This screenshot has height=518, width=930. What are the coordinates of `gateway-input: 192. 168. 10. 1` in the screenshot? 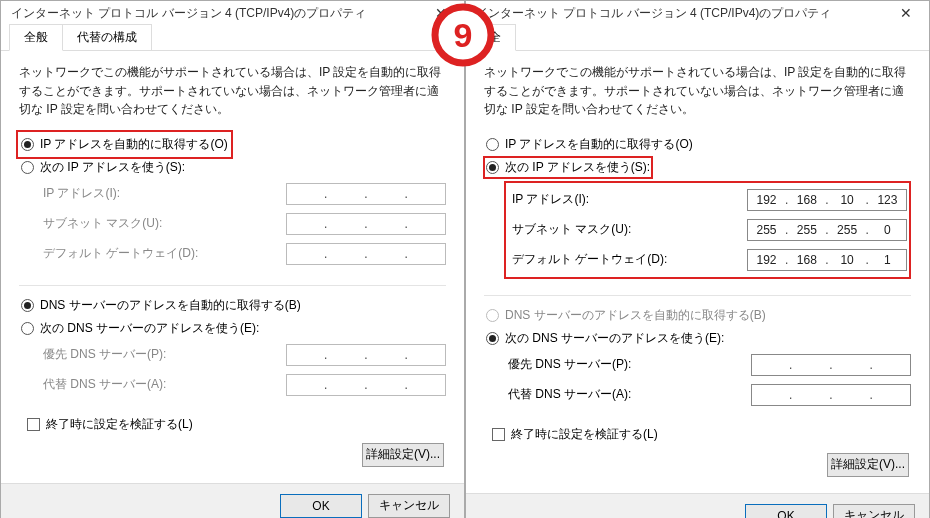 It's located at (827, 260).